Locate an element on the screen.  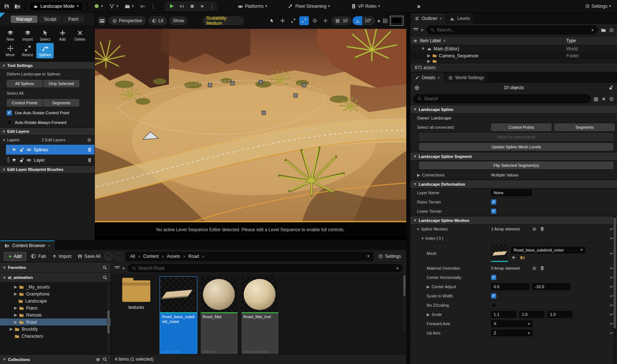
frame-skip-button is located at coordinates (182, 6).